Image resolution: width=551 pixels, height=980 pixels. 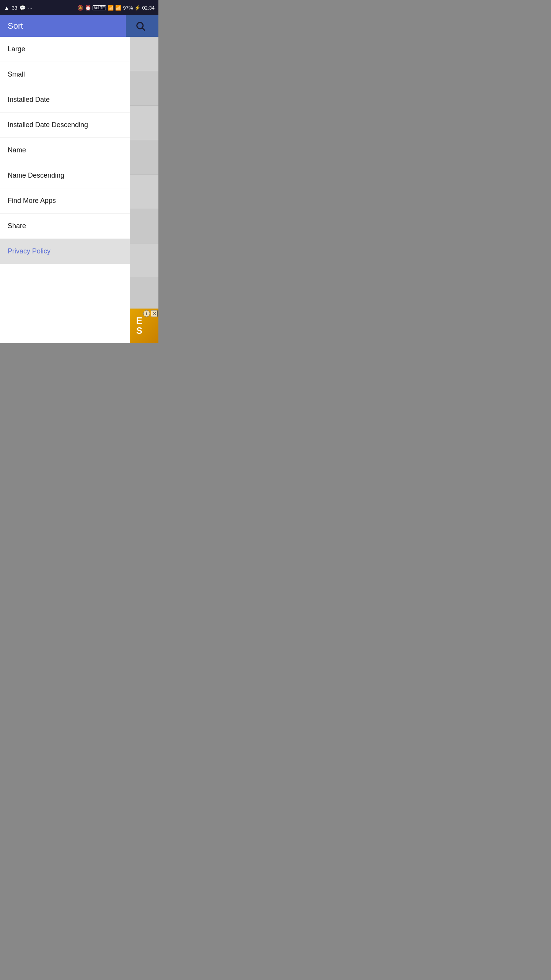 I want to click on sort-option-installed-date: Installed Date, so click(x=65, y=100).